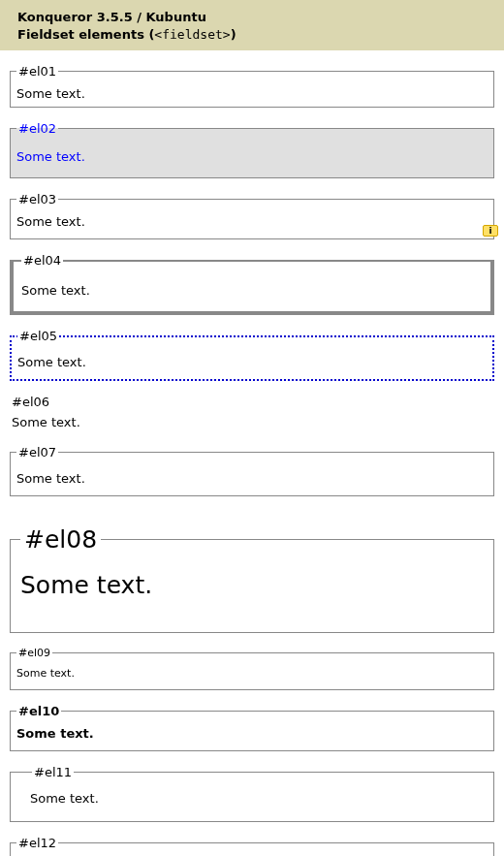 The height and width of the screenshot is (856, 504). What do you see at coordinates (252, 799) in the screenshot?
I see `content-el11: Some text.` at bounding box center [252, 799].